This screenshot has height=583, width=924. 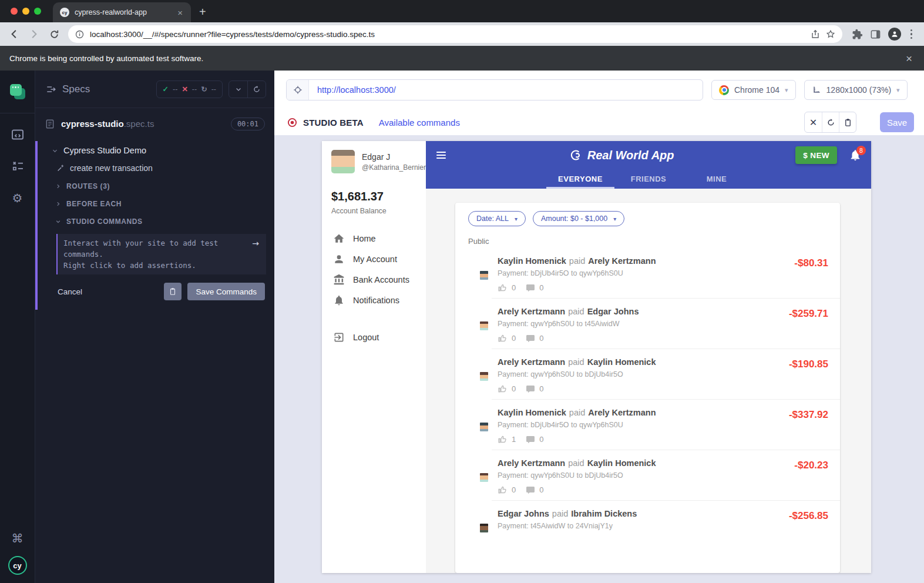 I want to click on copy-commands-button, so click(x=173, y=292).